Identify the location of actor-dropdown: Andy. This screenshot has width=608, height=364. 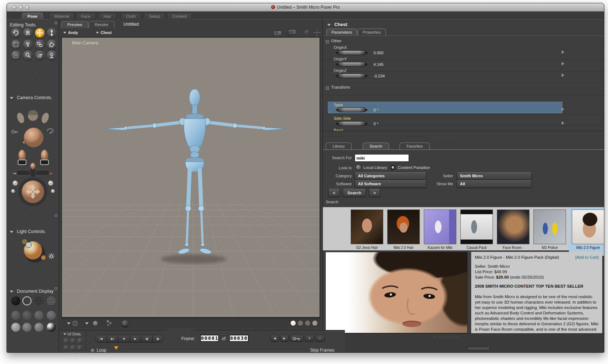
(71, 33).